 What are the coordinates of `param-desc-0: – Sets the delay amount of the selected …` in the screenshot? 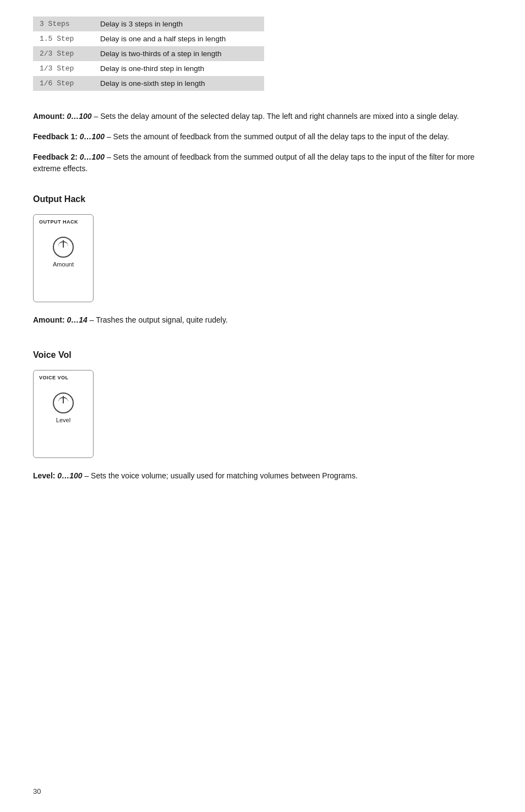 It's located at (276, 116).